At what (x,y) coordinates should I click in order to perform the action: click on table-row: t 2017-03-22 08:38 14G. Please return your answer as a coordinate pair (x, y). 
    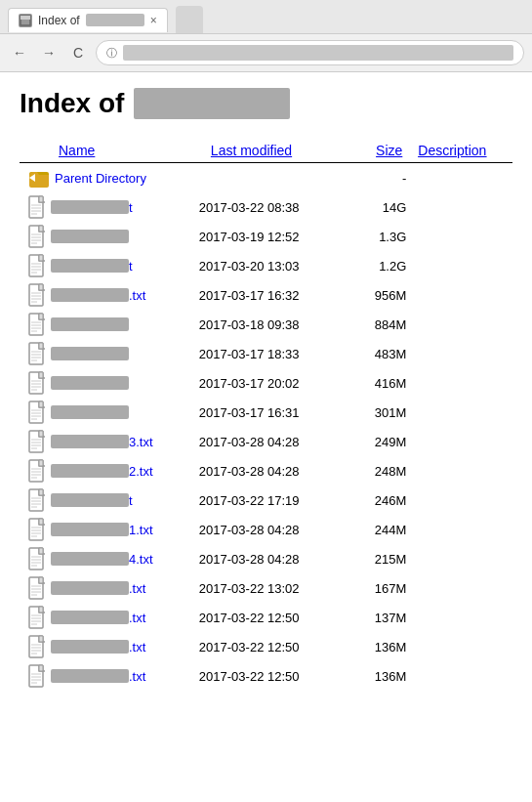
    Looking at the image, I should click on (266, 207).